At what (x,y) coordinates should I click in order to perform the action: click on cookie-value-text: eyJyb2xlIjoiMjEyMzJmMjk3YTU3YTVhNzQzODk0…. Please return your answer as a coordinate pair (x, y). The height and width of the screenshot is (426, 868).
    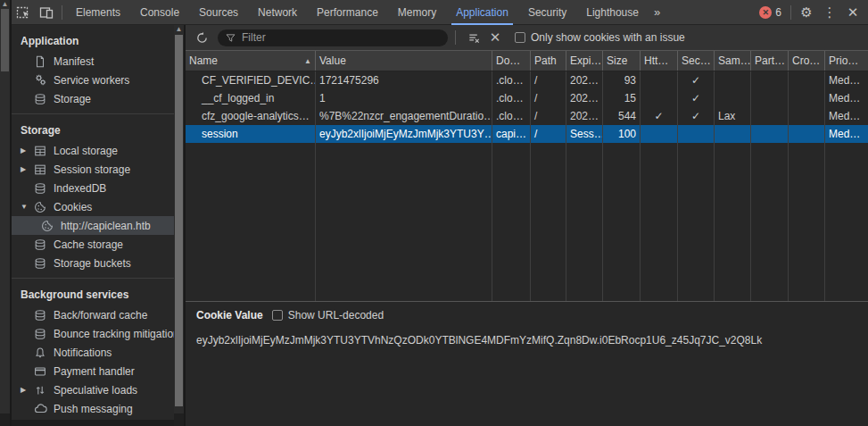
    Looking at the image, I should click on (526, 340).